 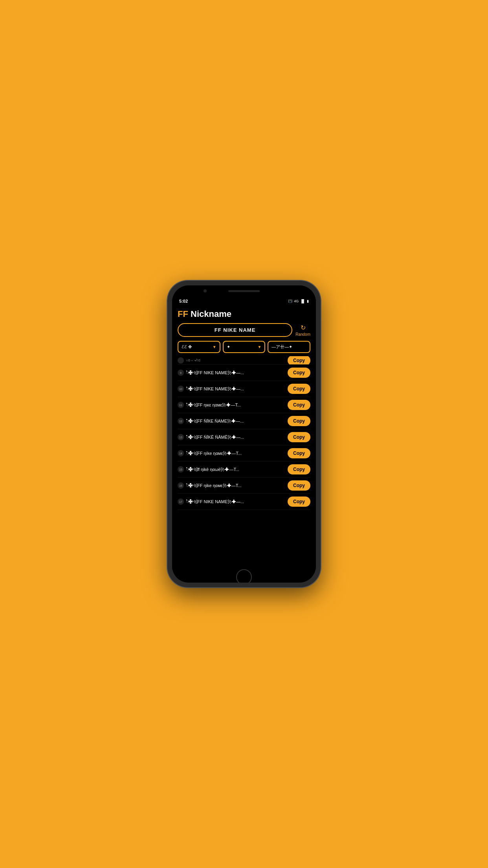 What do you see at coordinates (299, 469) in the screenshot?
I see `copy-button-15: Copy` at bounding box center [299, 469].